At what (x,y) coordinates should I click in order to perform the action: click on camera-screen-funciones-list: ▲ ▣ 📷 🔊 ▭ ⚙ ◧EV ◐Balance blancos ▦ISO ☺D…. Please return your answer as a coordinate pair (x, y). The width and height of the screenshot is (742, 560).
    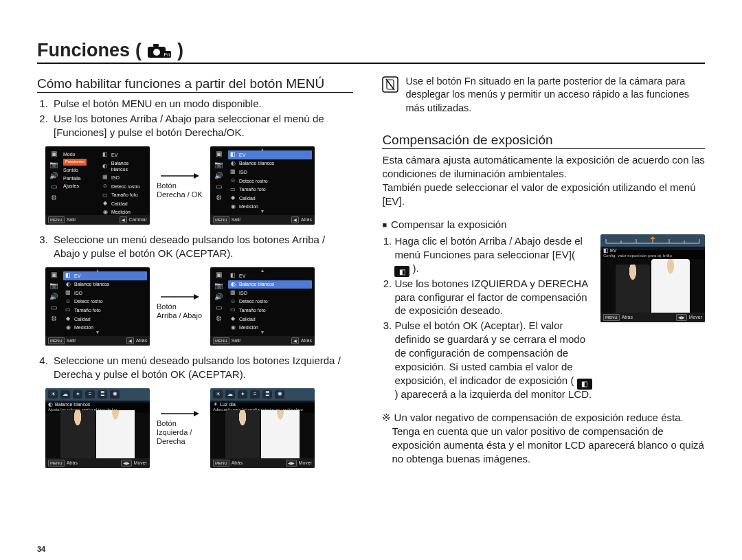
    Looking at the image, I should click on (262, 186).